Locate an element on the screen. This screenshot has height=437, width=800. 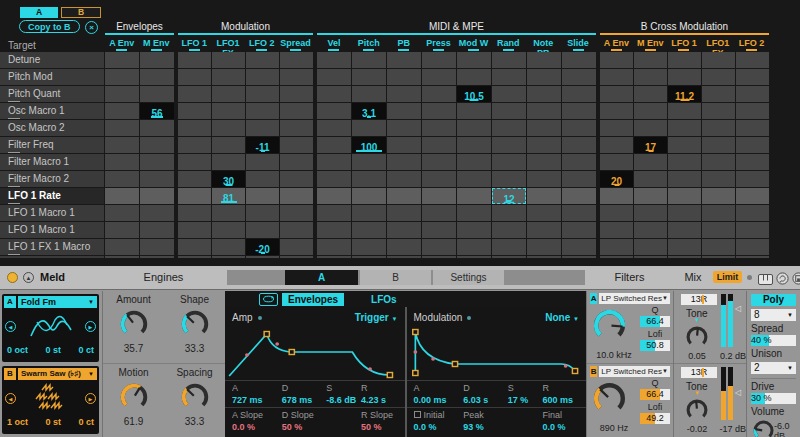
amount-knob is located at coordinates (134, 324).